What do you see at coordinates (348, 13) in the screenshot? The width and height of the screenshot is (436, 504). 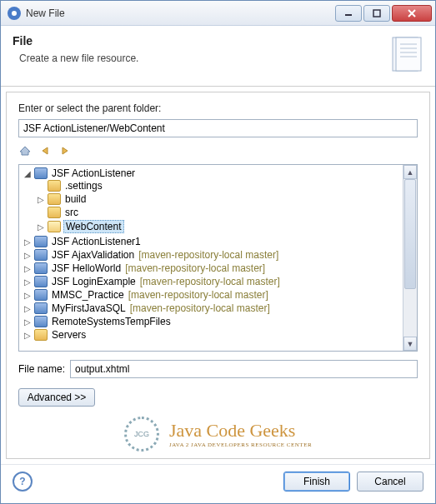 I see `minimize-button` at bounding box center [348, 13].